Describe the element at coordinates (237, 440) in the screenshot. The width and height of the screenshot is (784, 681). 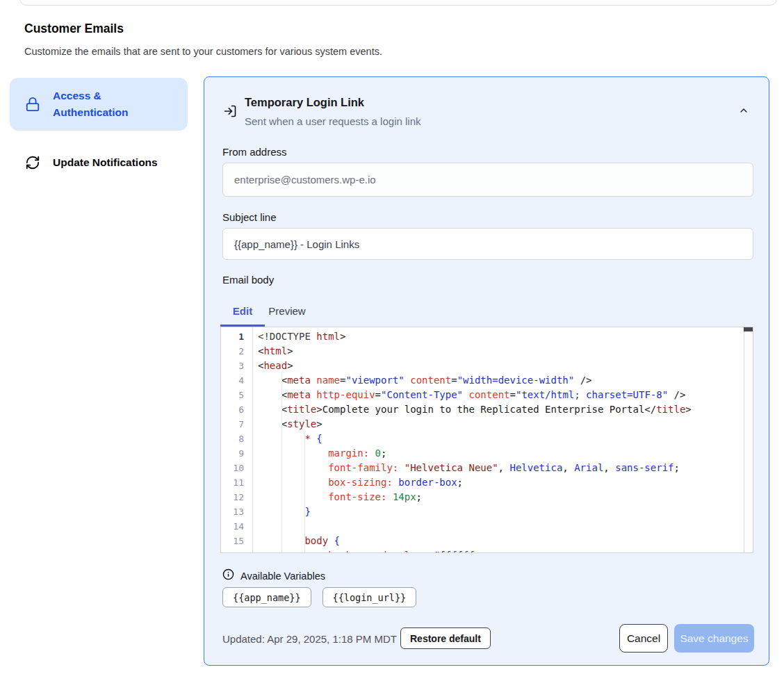
I see `editor-gutter: 12345678910111213141516` at that location.